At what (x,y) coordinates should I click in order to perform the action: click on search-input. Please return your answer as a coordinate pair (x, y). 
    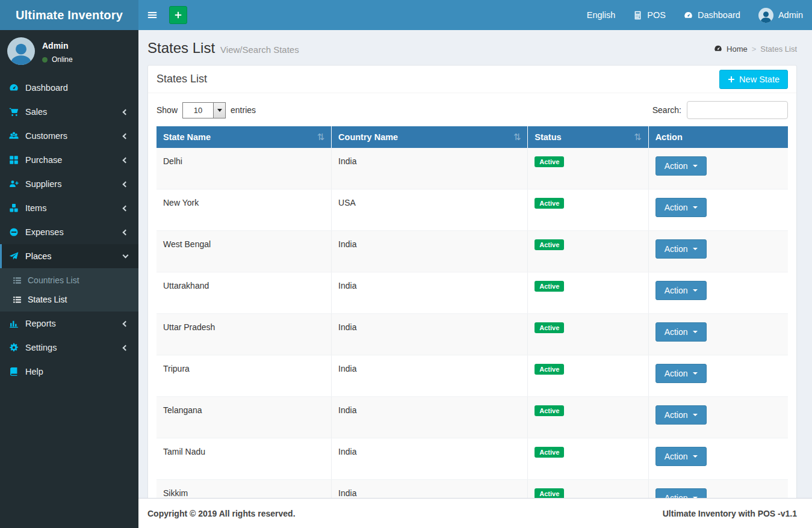
    Looking at the image, I should click on (737, 110).